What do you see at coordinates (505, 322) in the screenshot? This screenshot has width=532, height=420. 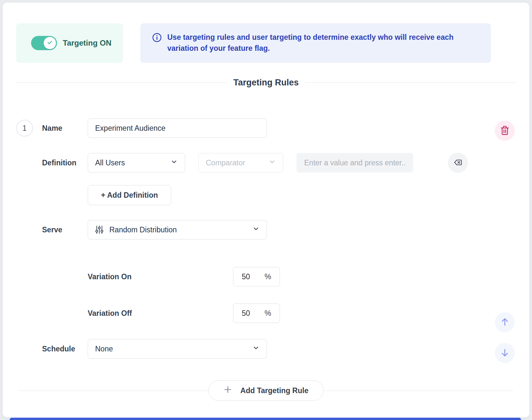 I see `move-rule-up-button` at bounding box center [505, 322].